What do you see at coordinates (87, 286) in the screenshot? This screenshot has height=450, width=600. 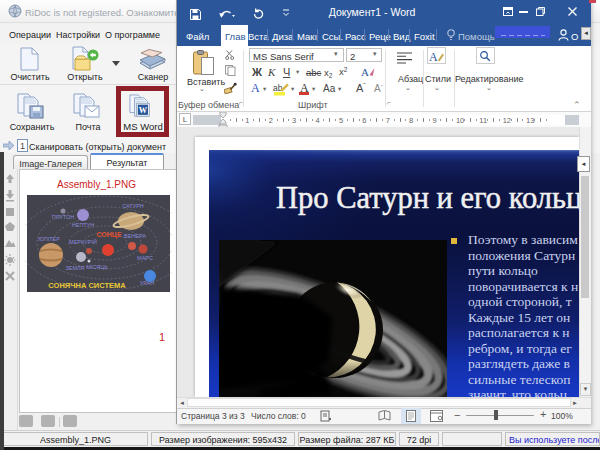 I see `svg-text: СОНЯЧНА СИСТЕМА` at bounding box center [87, 286].